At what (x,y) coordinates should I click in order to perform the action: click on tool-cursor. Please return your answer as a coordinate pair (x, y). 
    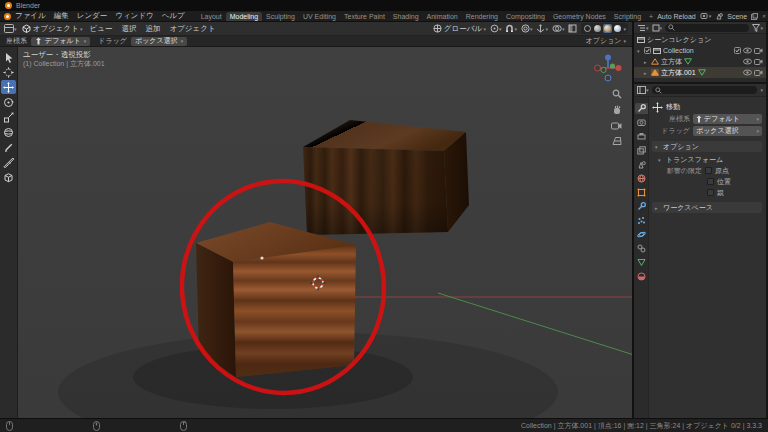
    Looking at the image, I should click on (8, 72).